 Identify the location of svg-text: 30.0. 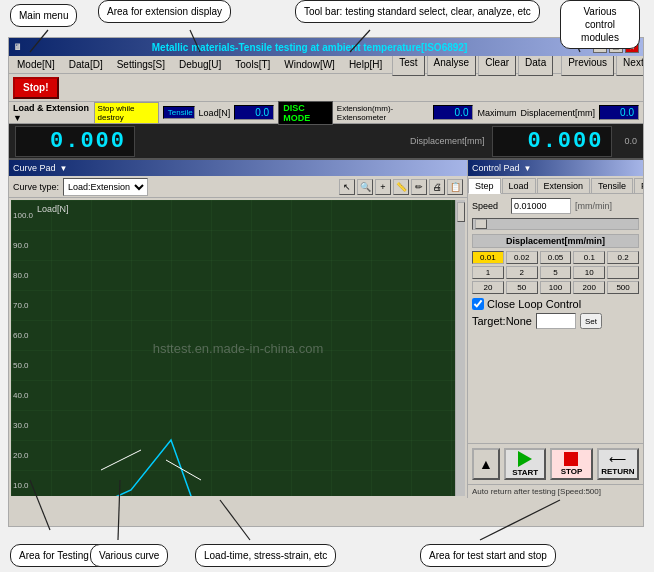
(21, 426).